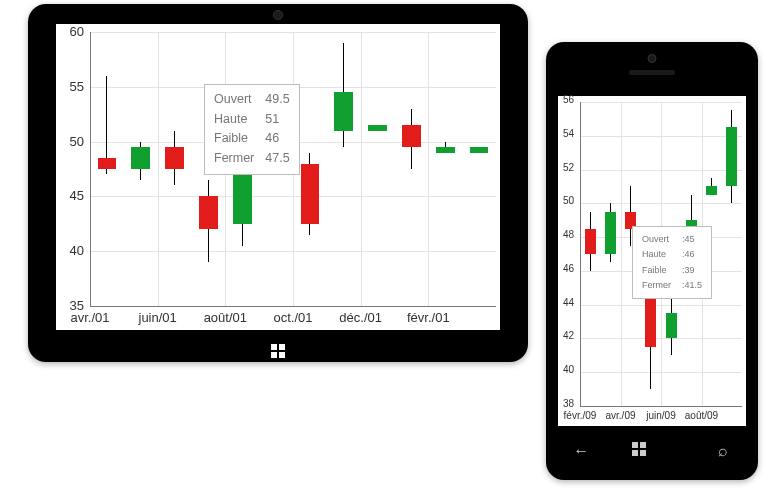 The width and height of the screenshot is (780, 501). Describe the element at coordinates (620, 416) in the screenshot. I see `x-tick-label: avr./09` at that location.